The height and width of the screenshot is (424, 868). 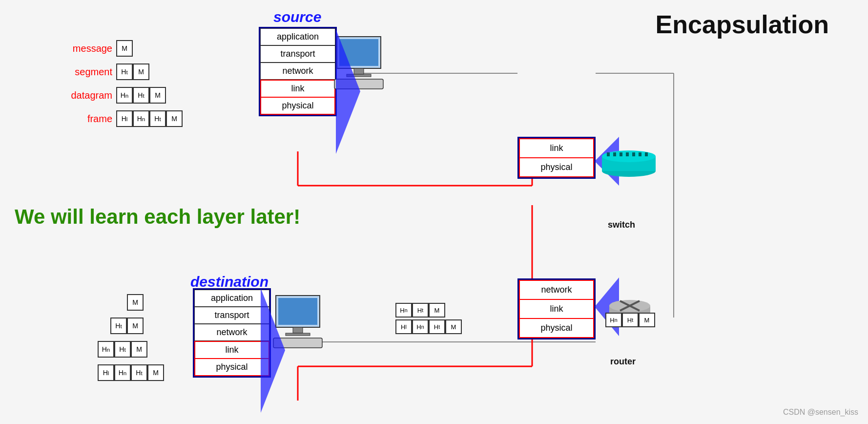 I want to click on source-link-layer: link, so click(x=298, y=89).